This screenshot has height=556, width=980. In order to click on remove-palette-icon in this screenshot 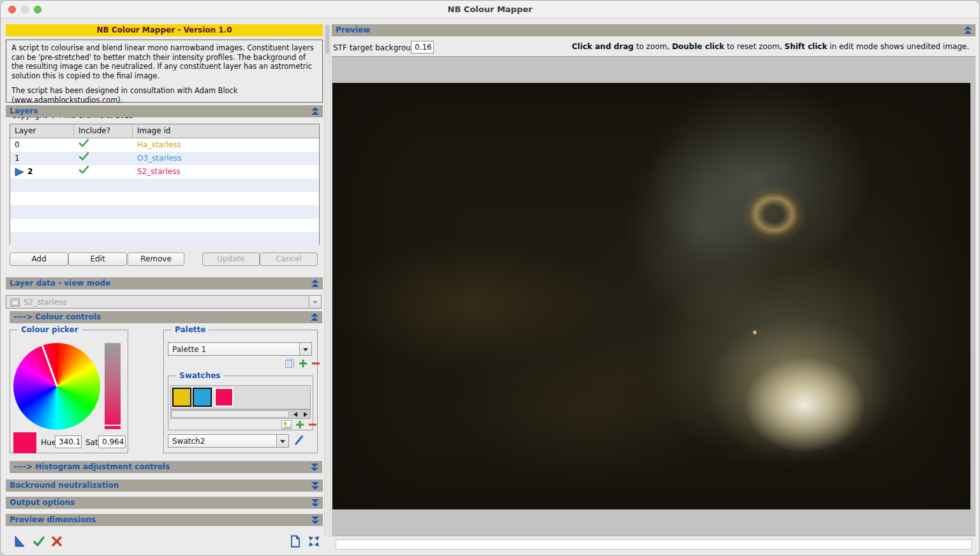, I will do `click(316, 363)`.